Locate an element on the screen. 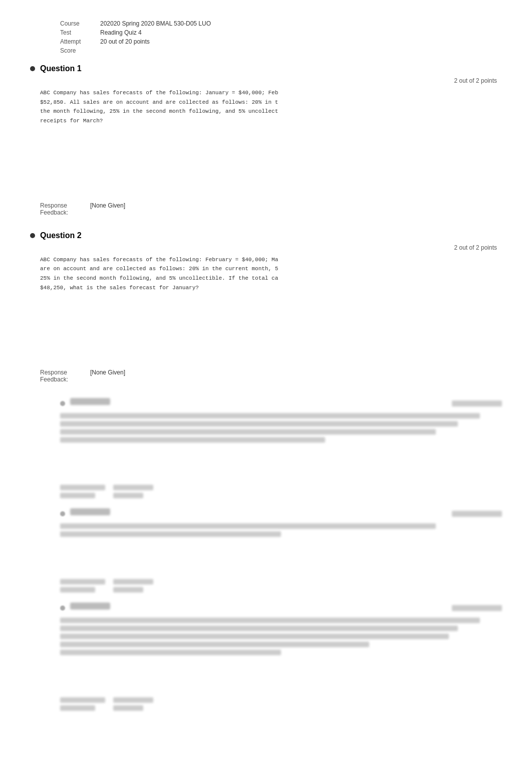 The image size is (532, 780). attempt-label: Attempt is located at coordinates (80, 42).